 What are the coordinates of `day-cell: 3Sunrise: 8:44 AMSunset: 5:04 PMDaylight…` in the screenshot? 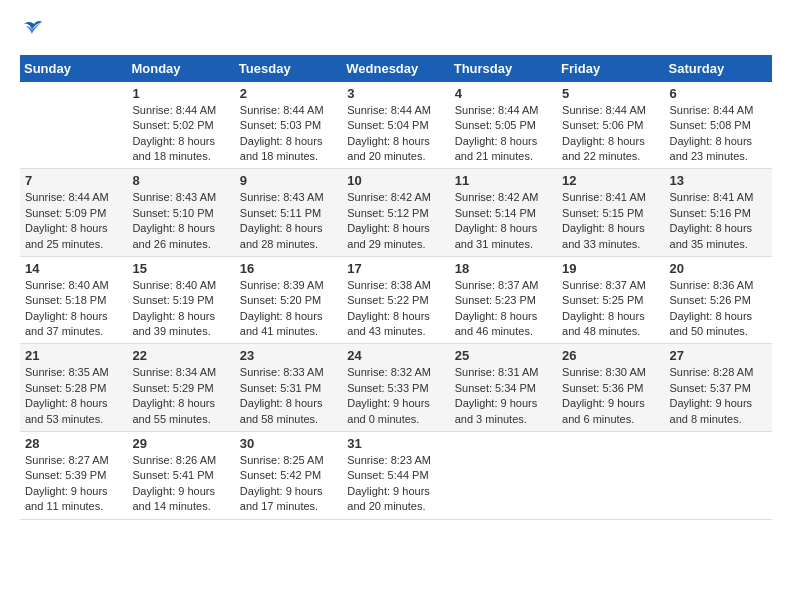 It's located at (396, 126).